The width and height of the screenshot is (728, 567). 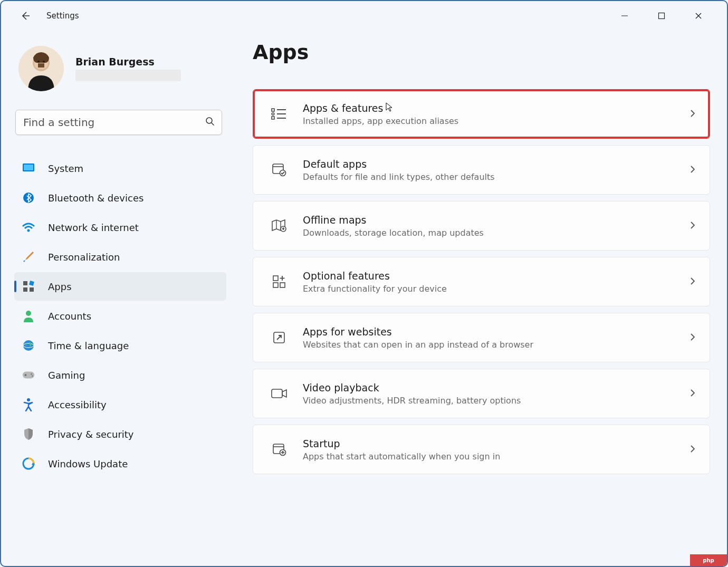 What do you see at coordinates (120, 168) in the screenshot?
I see `sidebar-item-system: System` at bounding box center [120, 168].